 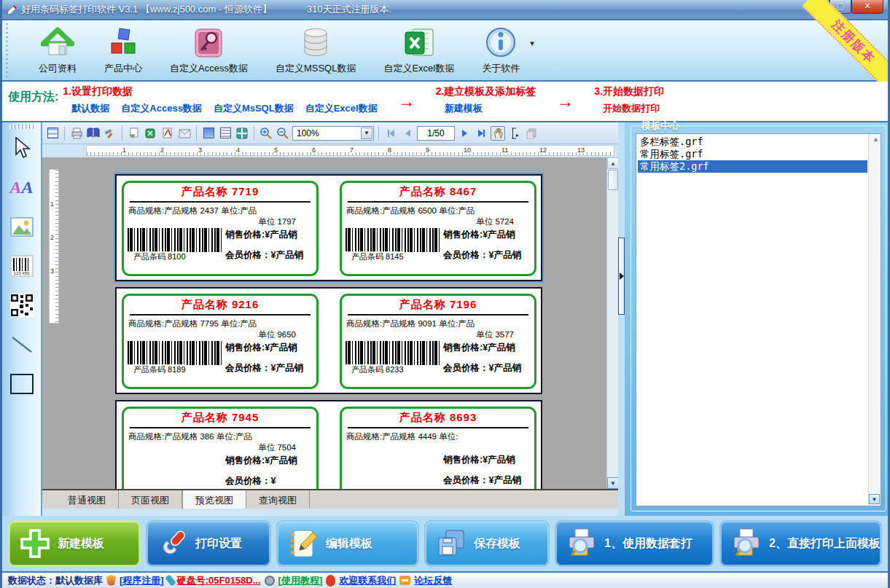 What do you see at coordinates (77, 133) in the screenshot?
I see `print-icon` at bounding box center [77, 133].